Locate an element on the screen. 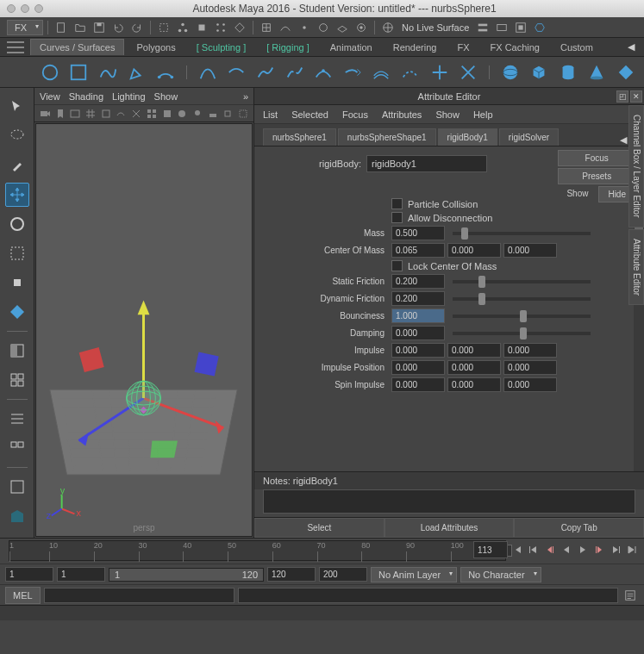  curve-tool2-icon is located at coordinates (237, 72).